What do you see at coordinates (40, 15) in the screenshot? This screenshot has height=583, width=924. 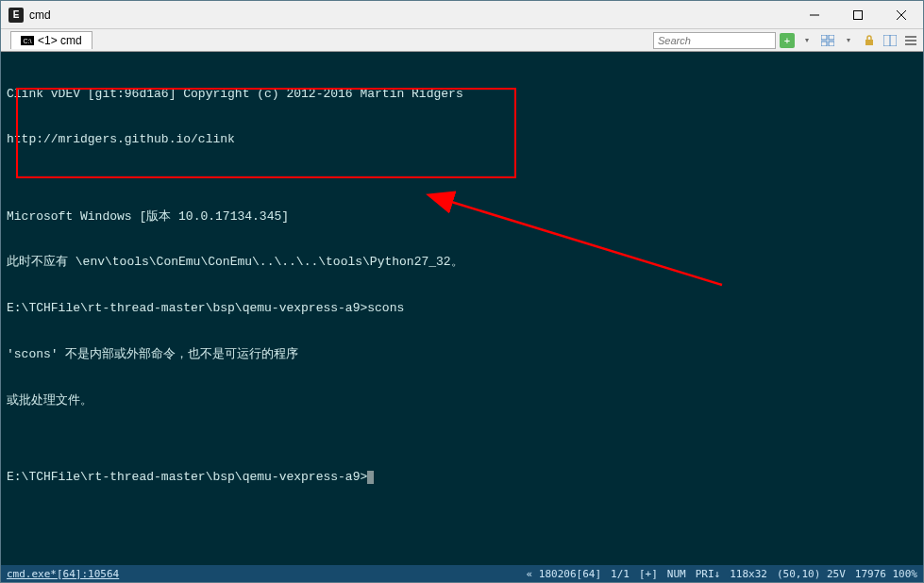 I see `window-title: cmd` at bounding box center [40, 15].